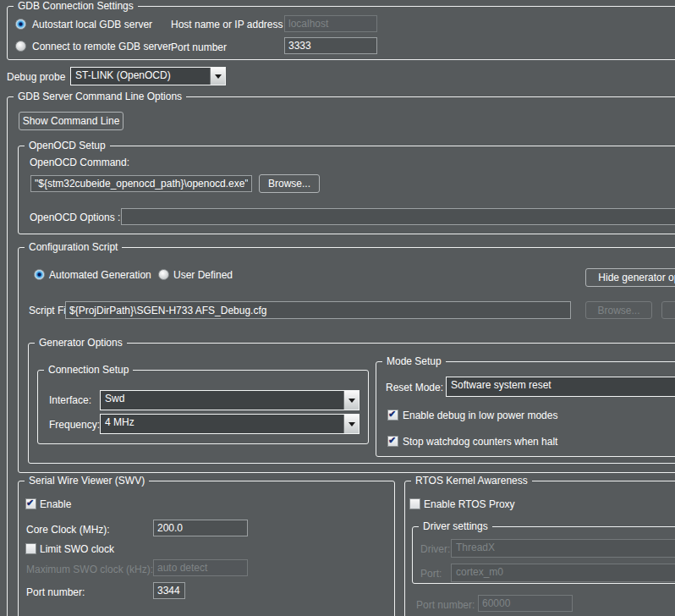 Image resolution: width=675 pixels, height=616 pixels. Describe the element at coordinates (563, 573) in the screenshot. I see `rtos-port-combo: cortex_m0` at that location.